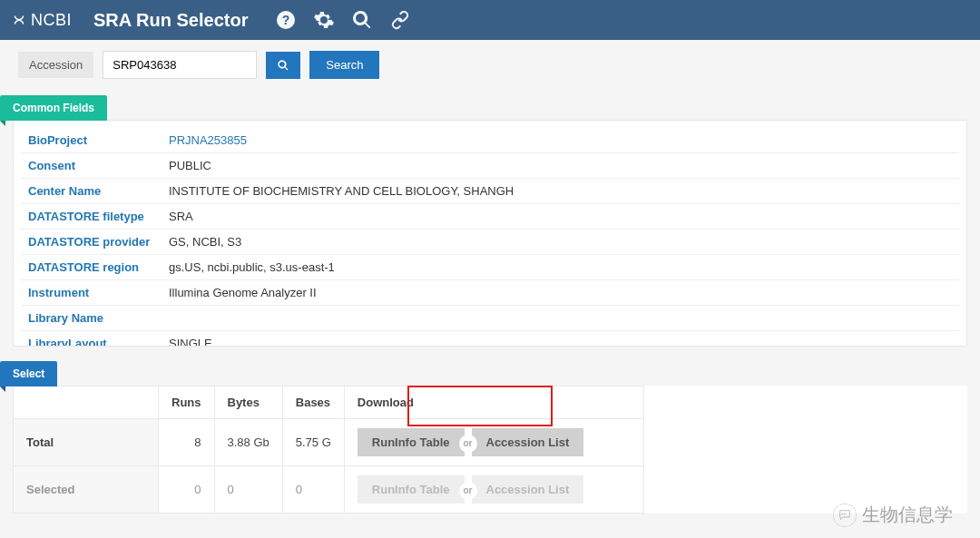  I want to click on gear-icon, so click(324, 20).